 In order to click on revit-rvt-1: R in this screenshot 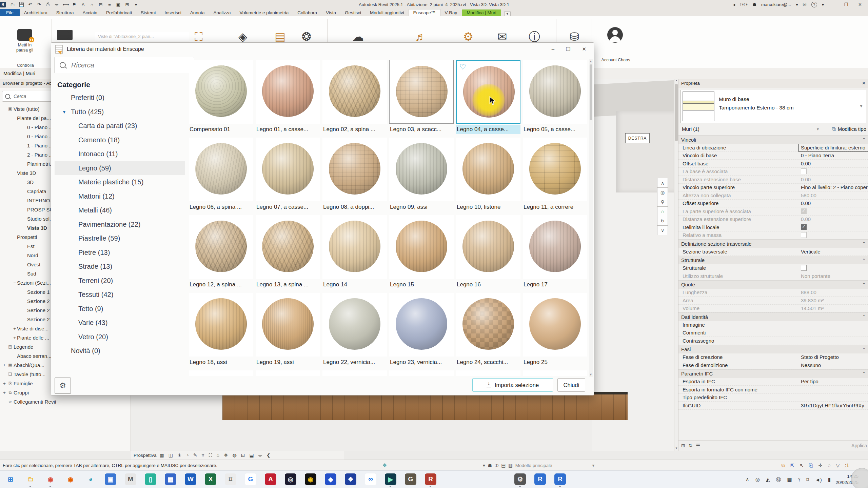, I will do `click(540, 479)`.